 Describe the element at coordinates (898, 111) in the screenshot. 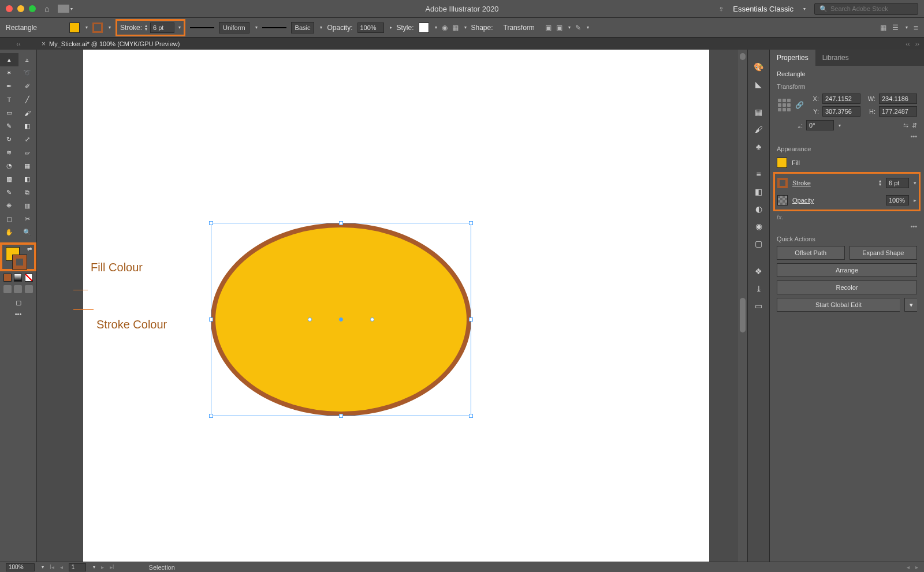

I see `h-input` at that location.